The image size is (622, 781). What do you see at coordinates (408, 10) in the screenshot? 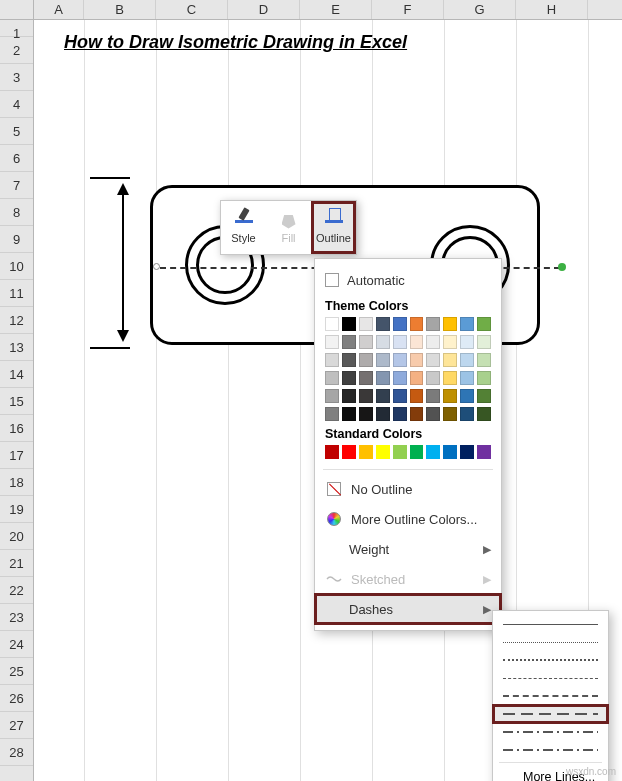
I see `col-header: F` at bounding box center [408, 10].